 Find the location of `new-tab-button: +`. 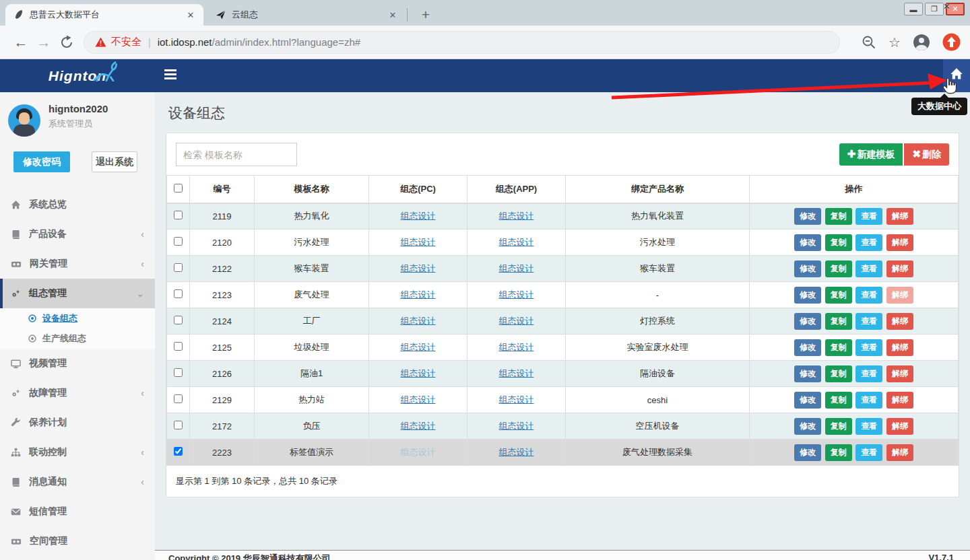

new-tab-button: + is located at coordinates (426, 15).